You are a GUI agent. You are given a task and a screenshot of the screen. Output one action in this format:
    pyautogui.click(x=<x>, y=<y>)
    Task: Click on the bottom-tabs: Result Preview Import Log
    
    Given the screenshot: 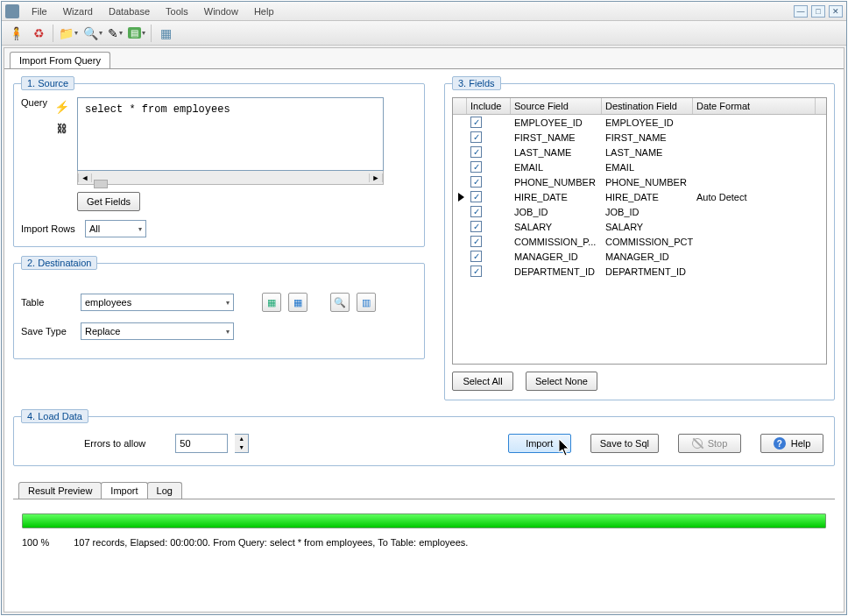 What is the action you would take?
    pyautogui.click(x=424, y=488)
    